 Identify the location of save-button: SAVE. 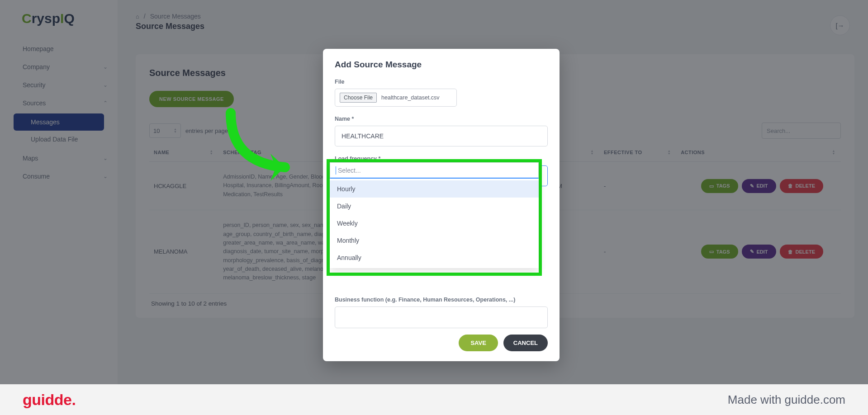
(478, 343).